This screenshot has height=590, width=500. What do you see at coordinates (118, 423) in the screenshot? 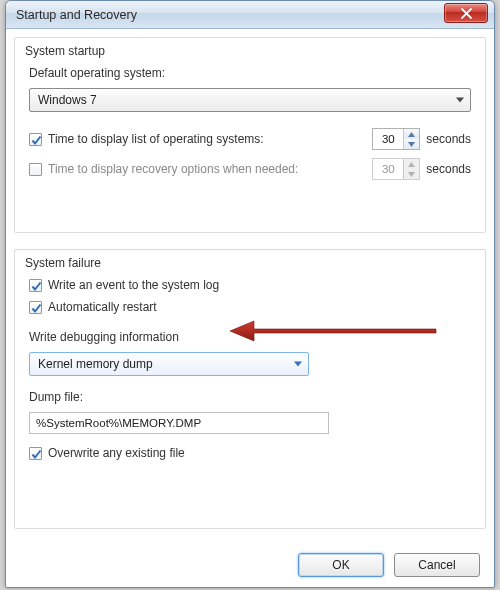
I see `dump-file-value: %SystemRoot%\MEMORY.DMP` at bounding box center [118, 423].